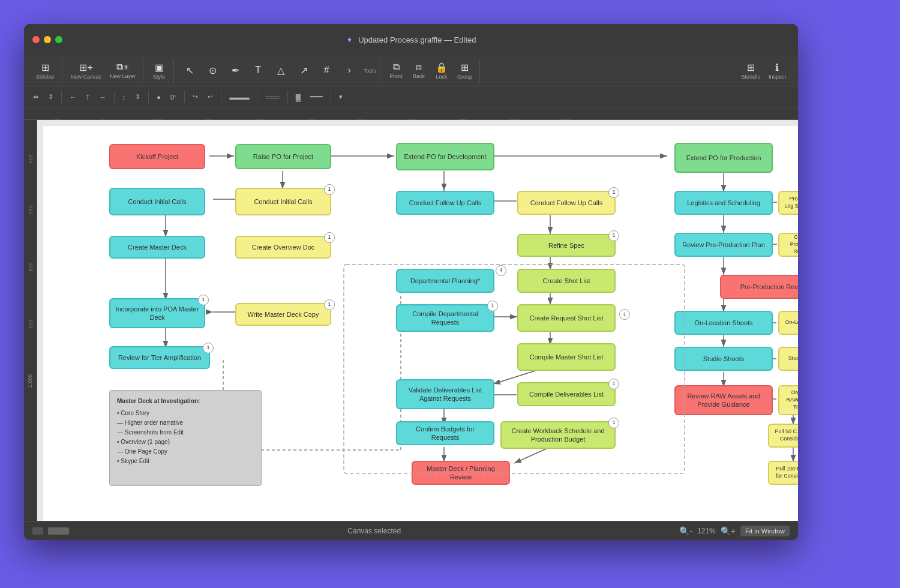  Describe the element at coordinates (86, 71) in the screenshot. I see `new-canvas-button: ⊞+ New Canvas` at that location.